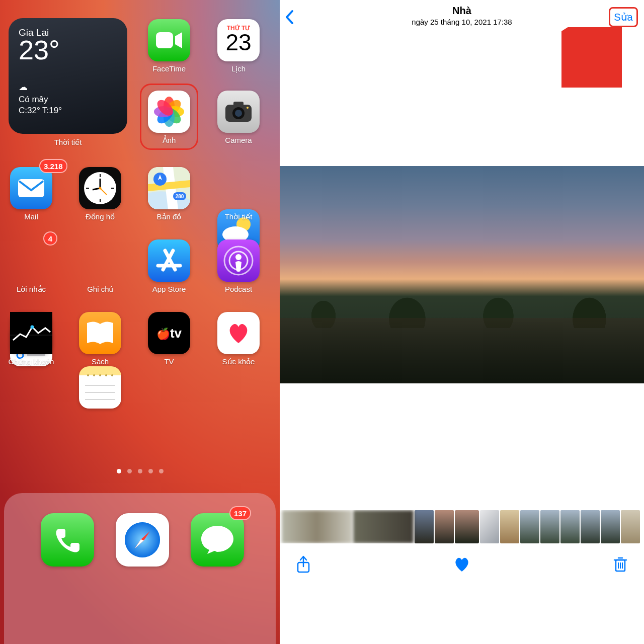 This screenshot has width=644, height=644. Describe the element at coordinates (169, 289) in the screenshot. I see `appstore-label: App Store` at that location.